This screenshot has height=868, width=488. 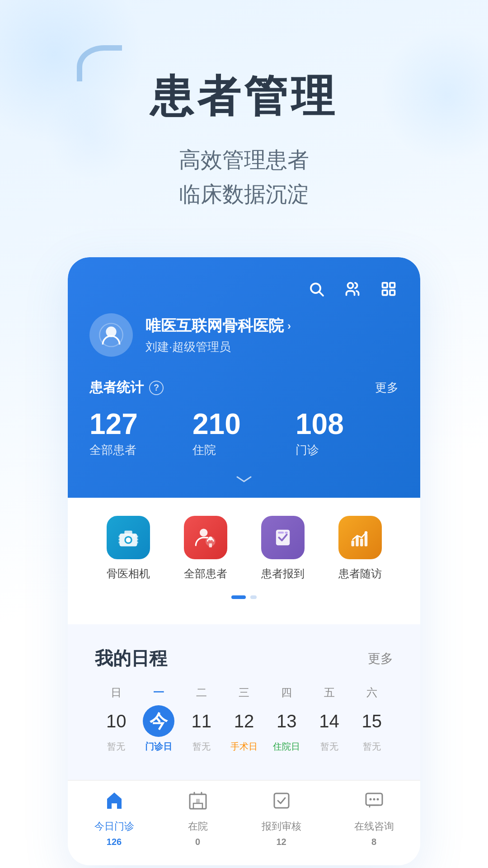 What do you see at coordinates (244, 719) in the screenshot?
I see `calendar-day-wed: 三 12 手术日` at bounding box center [244, 719].